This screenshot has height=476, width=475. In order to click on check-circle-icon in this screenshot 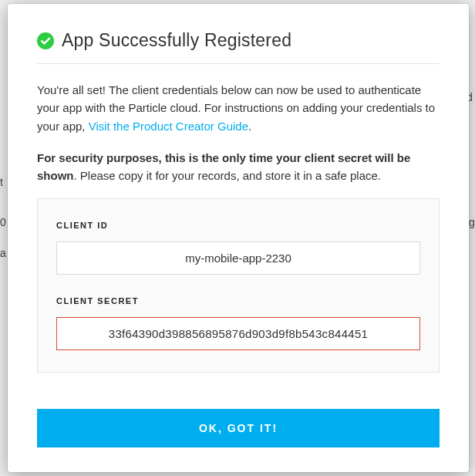, I will do `click(45, 41)`.